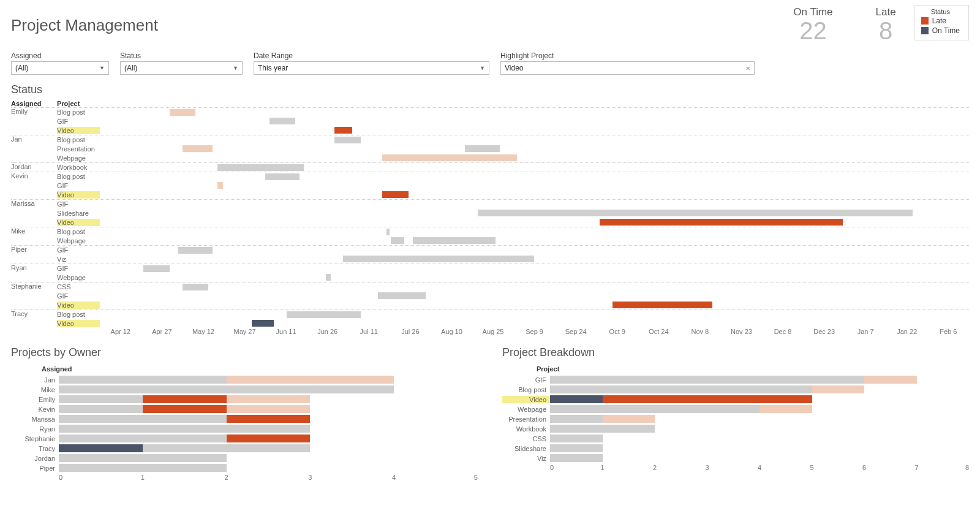 Image resolution: width=980 pixels, height=516 pixels. Describe the element at coordinates (736, 429) in the screenshot. I see `bar-row: Workbook` at that location.